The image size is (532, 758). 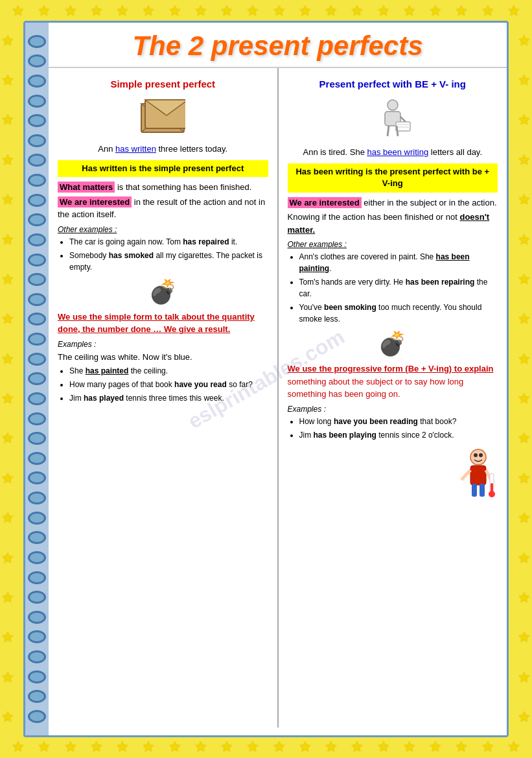 What do you see at coordinates (227, 11) in the screenshot?
I see `star-top-9: ★` at bounding box center [227, 11].